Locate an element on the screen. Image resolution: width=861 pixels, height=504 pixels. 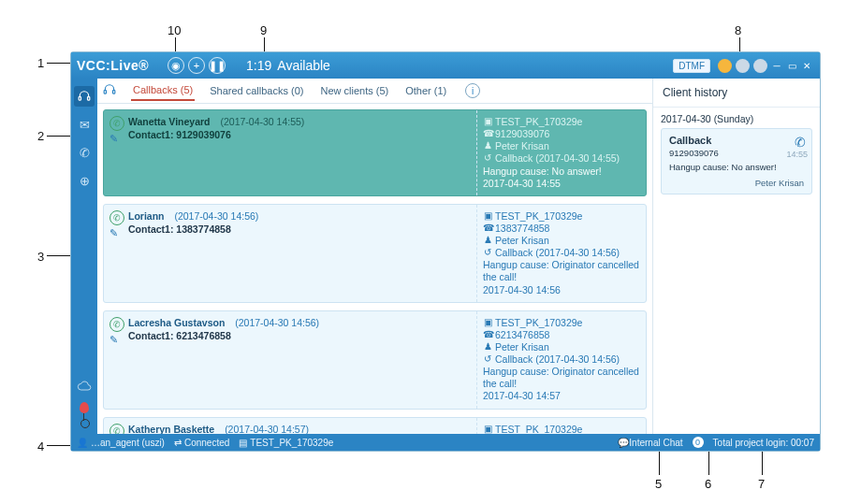
internal-chat-button: 💬Internal Chat is located at coordinates (649, 443).